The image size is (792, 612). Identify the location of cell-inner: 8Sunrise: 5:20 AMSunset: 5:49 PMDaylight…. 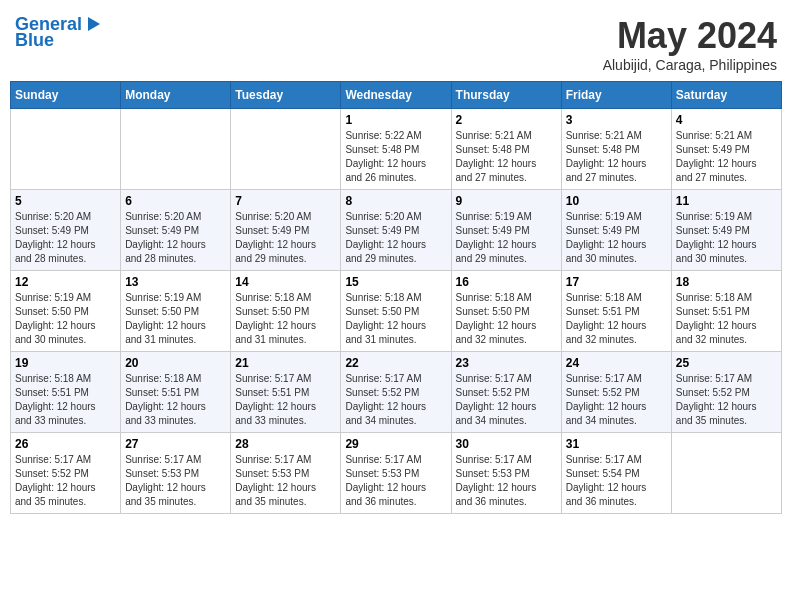
(396, 230).